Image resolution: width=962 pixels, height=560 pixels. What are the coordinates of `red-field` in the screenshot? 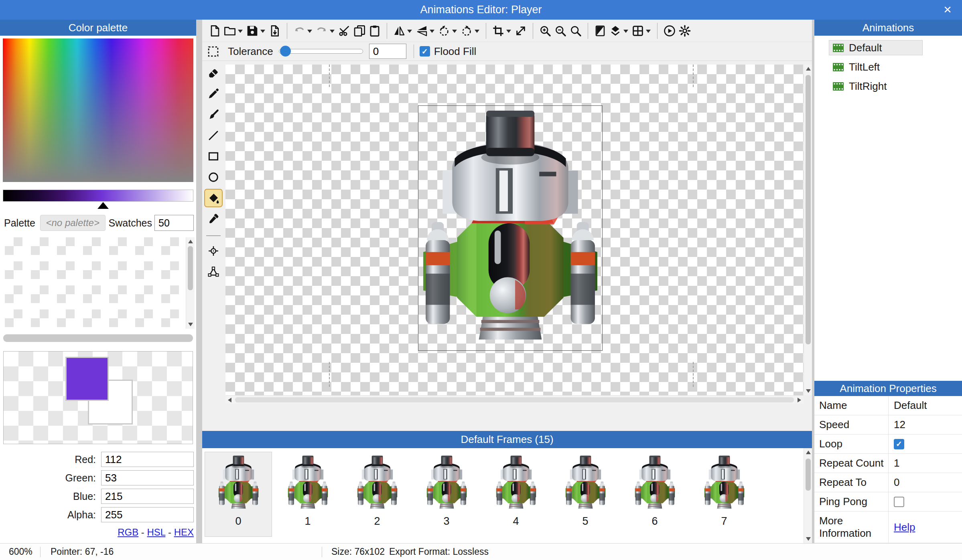 It's located at (148, 459).